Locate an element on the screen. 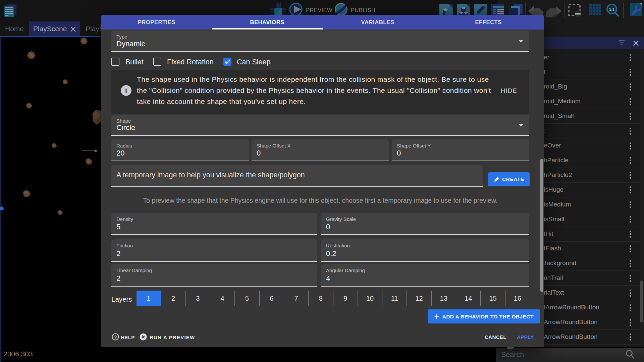  svg-text: 1:1 is located at coordinates (612, 9).